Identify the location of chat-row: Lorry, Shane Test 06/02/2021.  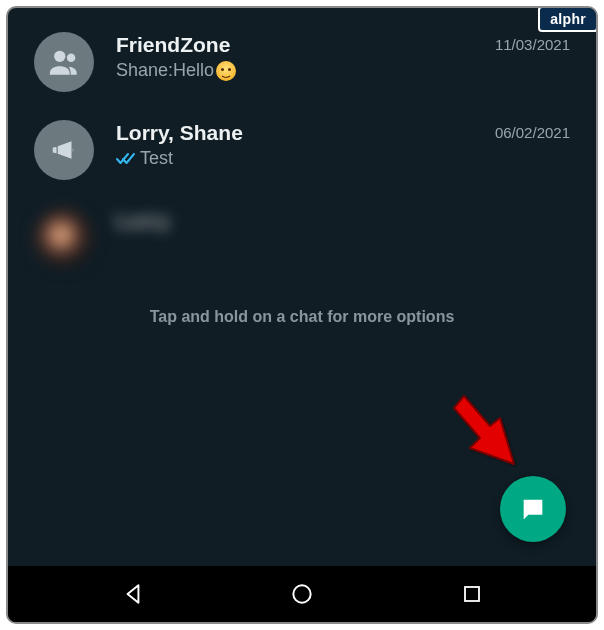
(302, 150).